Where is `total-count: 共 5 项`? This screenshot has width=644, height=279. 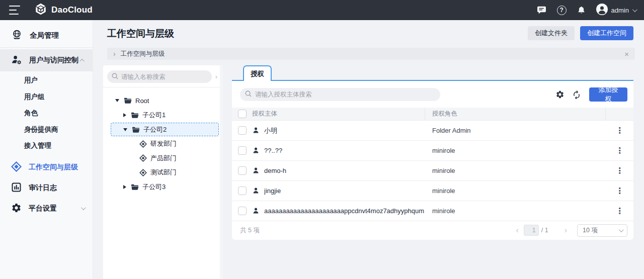
total-count: 共 5 项 is located at coordinates (250, 230).